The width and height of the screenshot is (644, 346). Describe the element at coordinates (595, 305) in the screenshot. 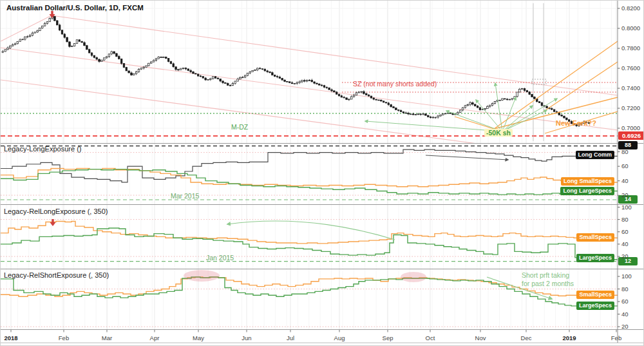

I see `series-badge-rel-short-largespecs: LargeSpecs` at that location.